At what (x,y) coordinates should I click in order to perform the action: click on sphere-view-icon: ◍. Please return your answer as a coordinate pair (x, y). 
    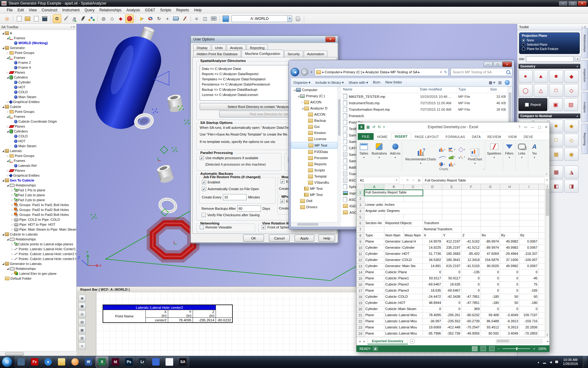
    Looking at the image, I should click on (104, 19).